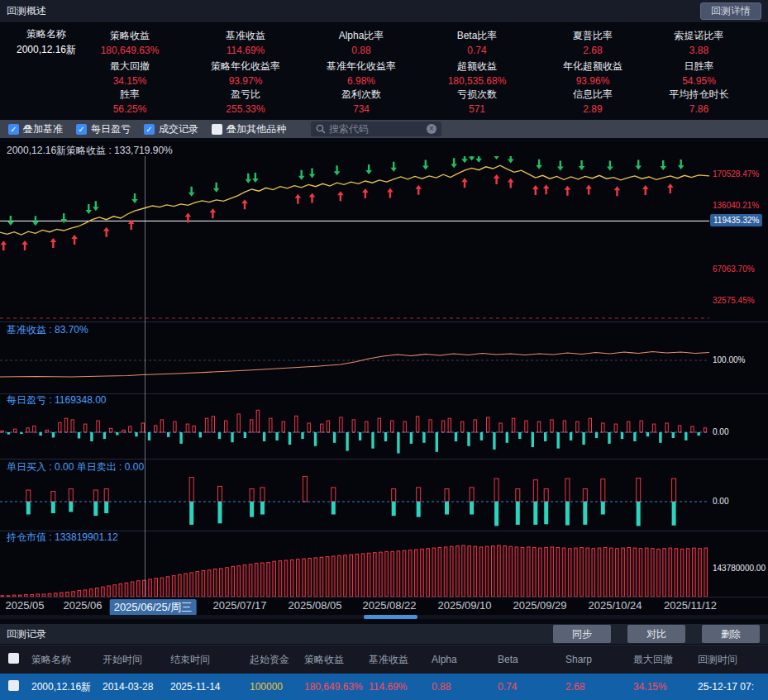 The image size is (768, 700). I want to click on search-box: ×, so click(376, 129).